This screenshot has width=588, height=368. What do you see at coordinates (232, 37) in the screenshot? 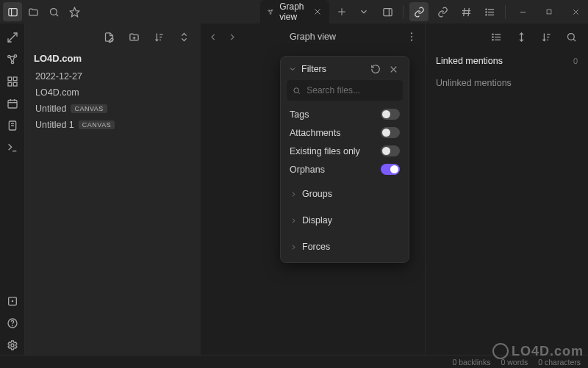
I see `nav-forward-icon` at bounding box center [232, 37].